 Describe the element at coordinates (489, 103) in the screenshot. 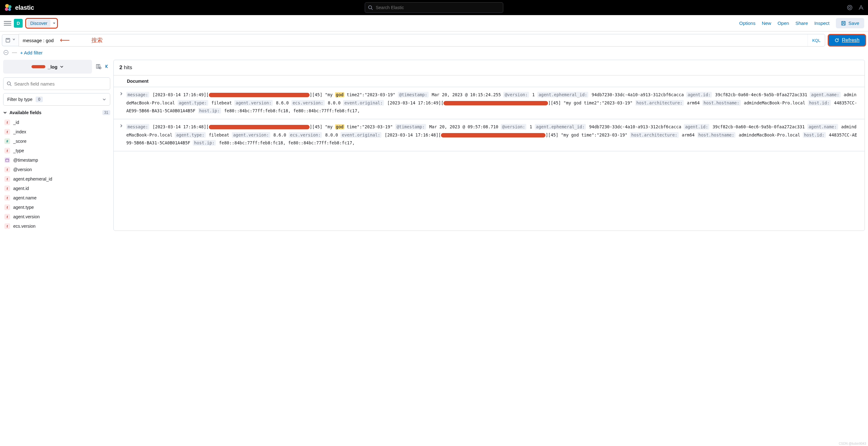

I see `doc-row: message: [2023-03-14 17:16:49][][45] "my…` at that location.